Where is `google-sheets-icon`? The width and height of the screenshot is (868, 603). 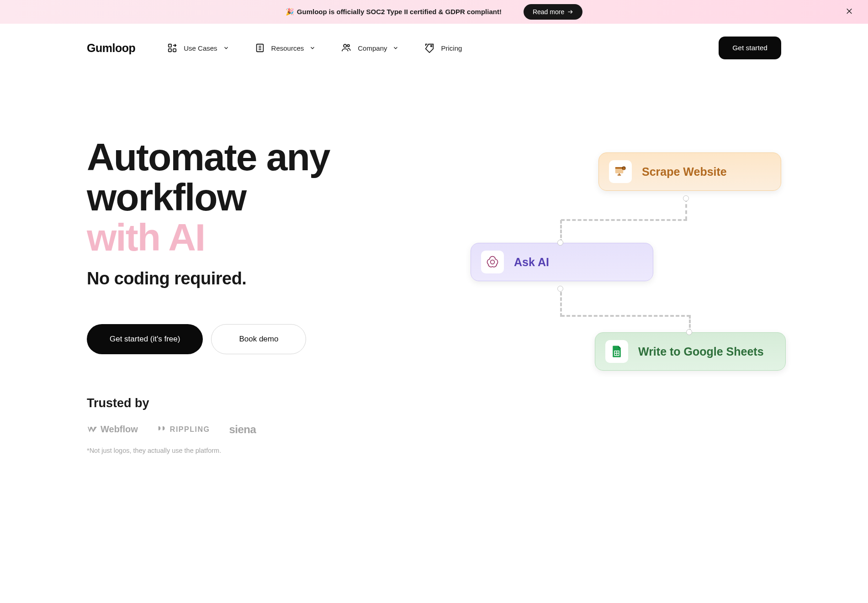 google-sheets-icon is located at coordinates (617, 351).